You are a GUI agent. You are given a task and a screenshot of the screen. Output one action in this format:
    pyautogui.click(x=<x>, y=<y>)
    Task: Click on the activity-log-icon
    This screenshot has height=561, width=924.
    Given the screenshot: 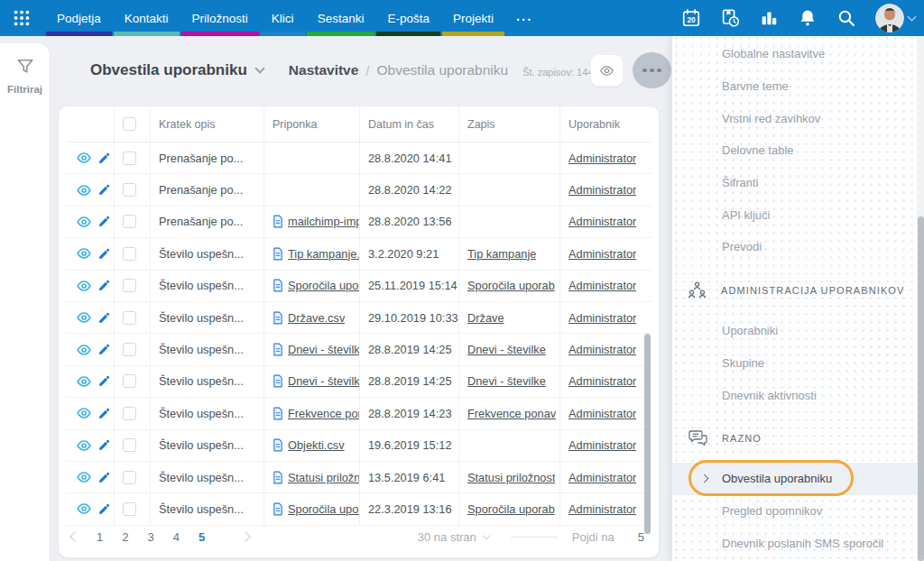 What is the action you would take?
    pyautogui.click(x=730, y=18)
    